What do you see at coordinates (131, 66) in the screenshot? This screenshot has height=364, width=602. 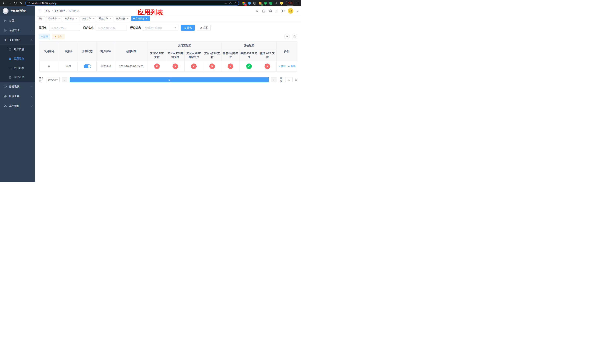 I see `cell-created-at: 2021-10-23 08:49:25` at bounding box center [131, 66].